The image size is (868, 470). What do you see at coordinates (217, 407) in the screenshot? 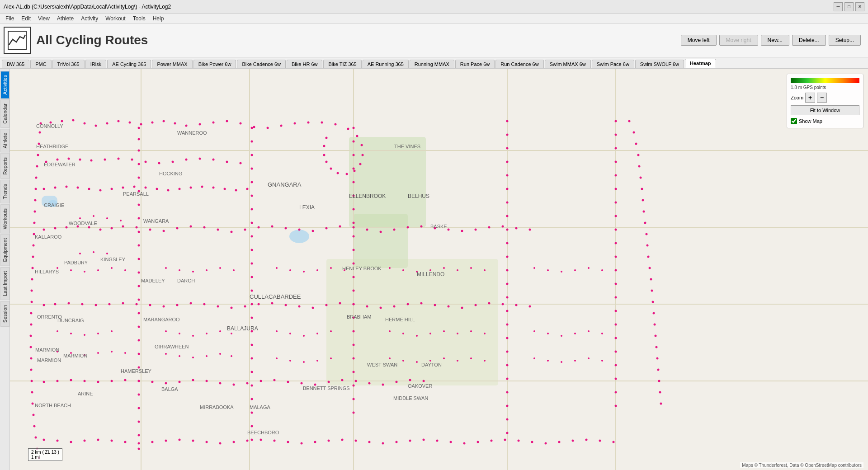
I see `svg-text: MIRRABOOKA` at bounding box center [217, 407].